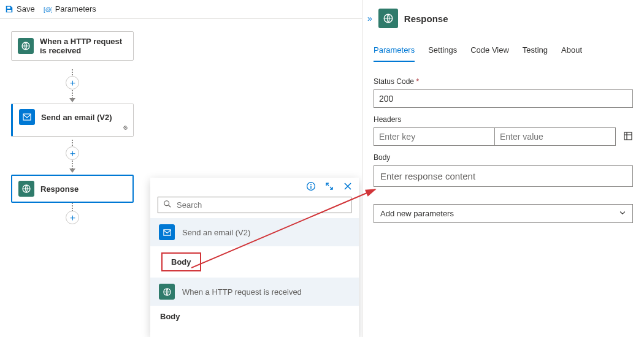 The height and width of the screenshot is (337, 644). Describe the element at coordinates (255, 205) in the screenshot. I see `picker-search` at that location.